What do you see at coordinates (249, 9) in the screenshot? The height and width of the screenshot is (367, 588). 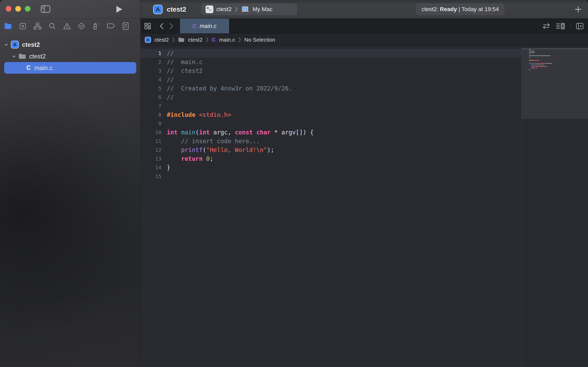 I see `scheme-selector: >_ ctest2 My Mac` at bounding box center [249, 9].